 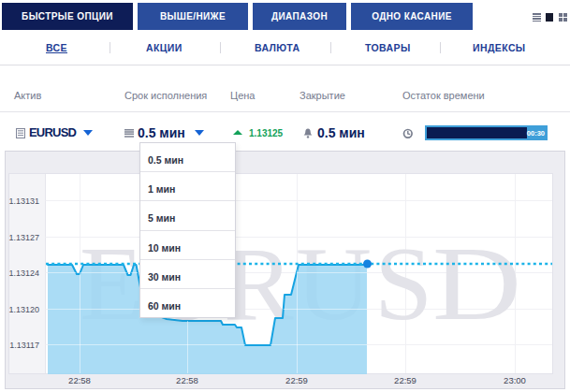 I want to click on svg-text: 1.13127, so click(x=24, y=238).